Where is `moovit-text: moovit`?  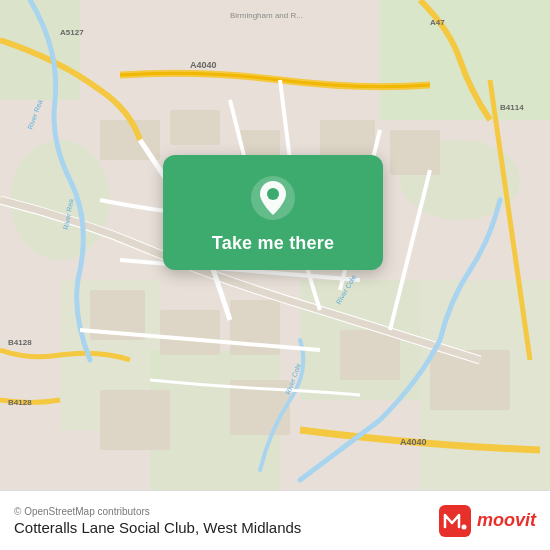 moovit-text: moovit is located at coordinates (506, 520).